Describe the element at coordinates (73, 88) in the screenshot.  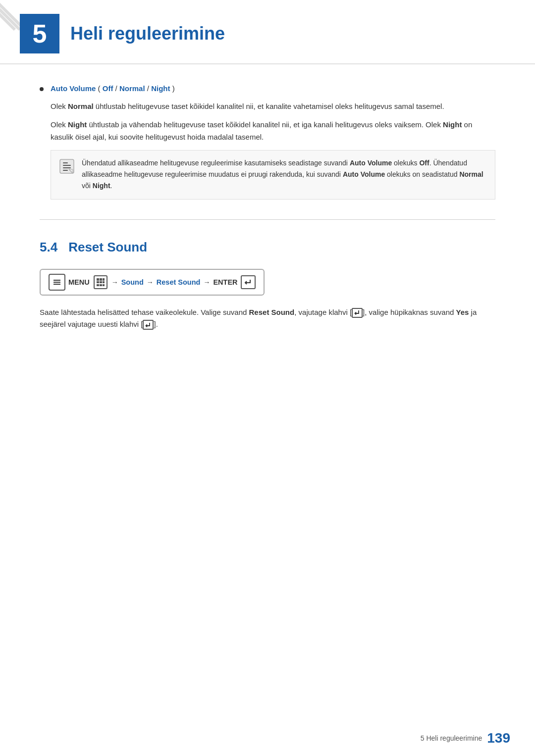
I see `auto-volume-label: Auto Volume` at that location.